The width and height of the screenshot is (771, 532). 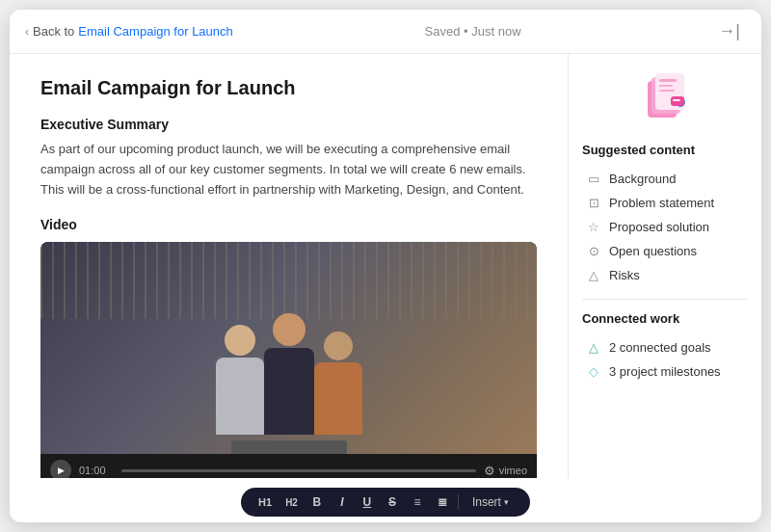 What do you see at coordinates (289, 225) in the screenshot?
I see `video-label: Video` at bounding box center [289, 225].